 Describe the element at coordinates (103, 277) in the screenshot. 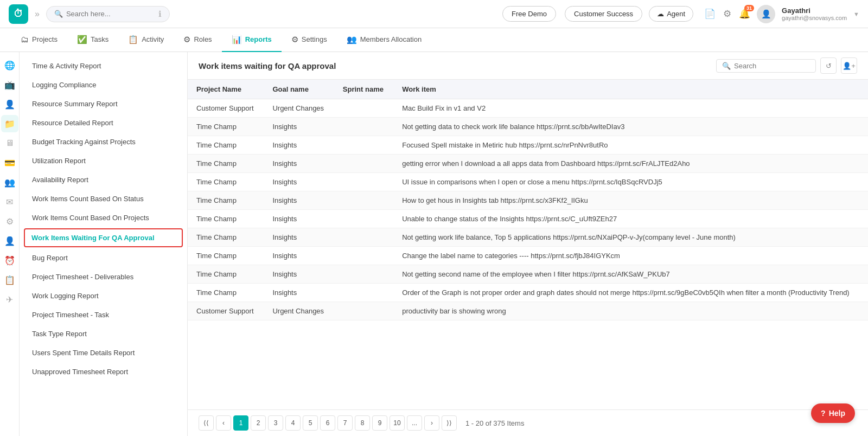

I see `sidebar-item-project-timesheet-deliverables: Project Timesheet - Deliverables` at that location.